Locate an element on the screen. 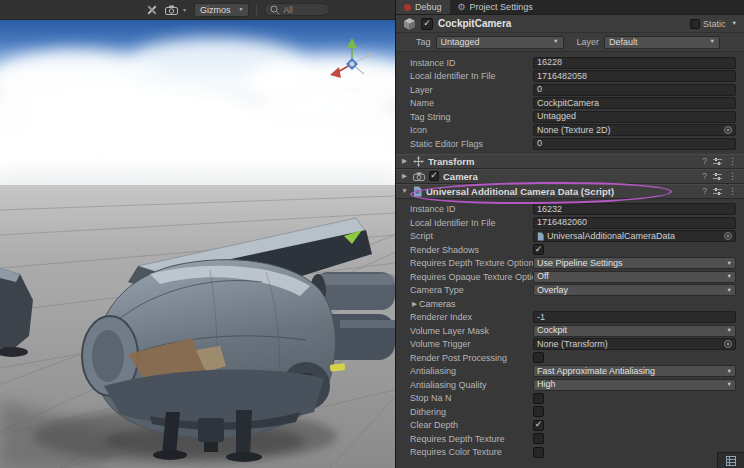 This screenshot has width=744, height=468. tab-debug: Debug is located at coordinates (423, 7).